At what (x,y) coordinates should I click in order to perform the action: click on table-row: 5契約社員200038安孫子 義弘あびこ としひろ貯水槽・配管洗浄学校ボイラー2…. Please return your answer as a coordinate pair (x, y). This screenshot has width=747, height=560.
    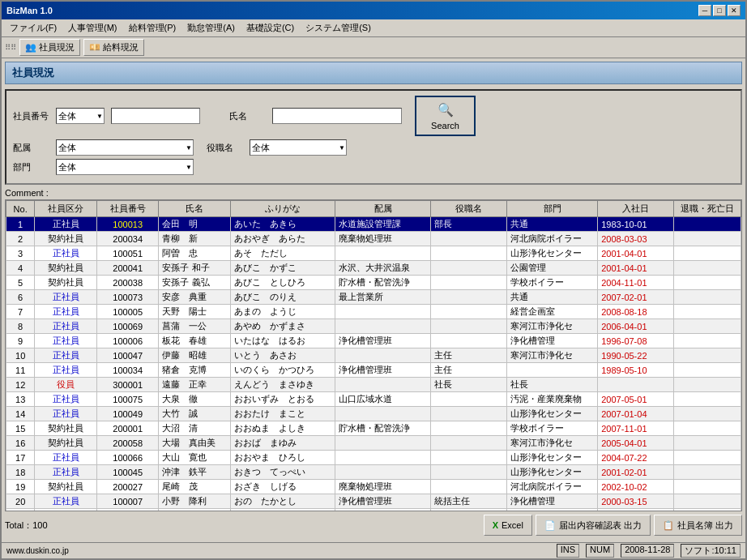
    Looking at the image, I should click on (374, 283).